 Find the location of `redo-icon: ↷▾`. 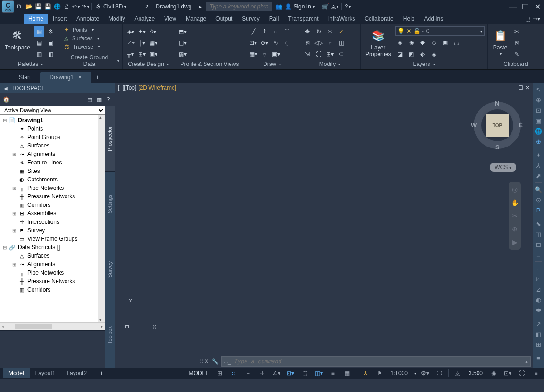

redo-icon: ↷▾ is located at coordinates (85, 7).